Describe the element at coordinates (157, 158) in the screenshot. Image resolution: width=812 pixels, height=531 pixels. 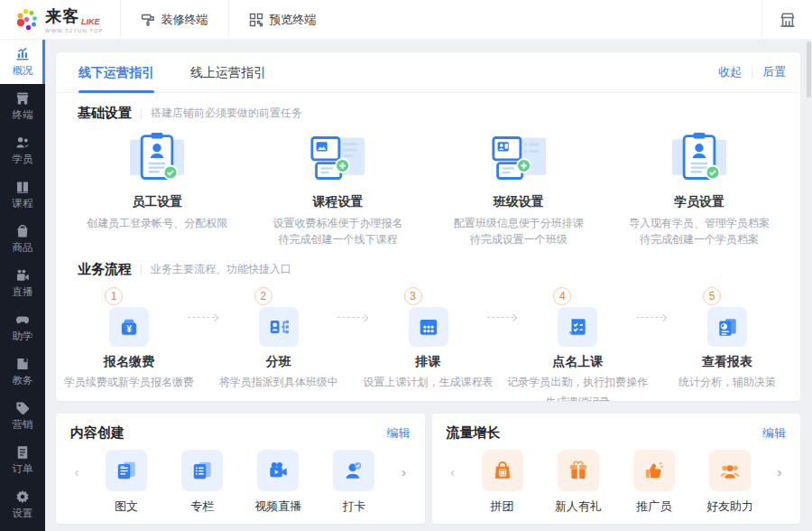
I see `clipboard-person-check-illustration` at that location.